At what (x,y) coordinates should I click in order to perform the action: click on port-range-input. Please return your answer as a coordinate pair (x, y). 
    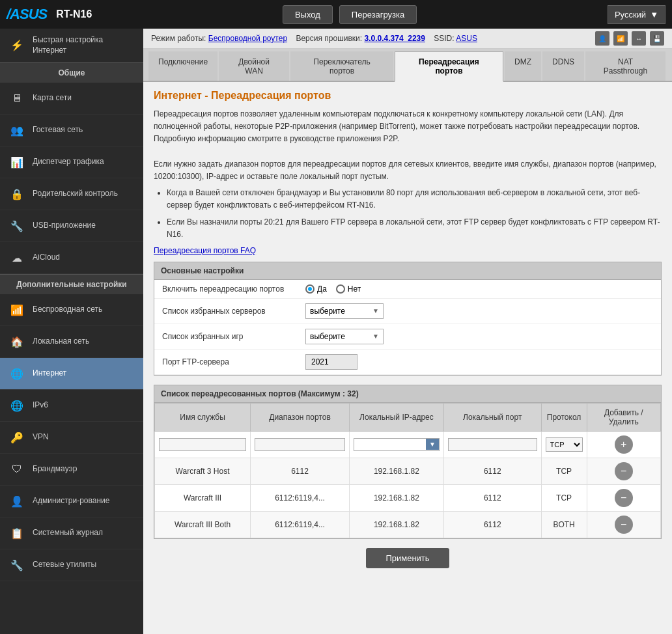
    Looking at the image, I should click on (300, 445).